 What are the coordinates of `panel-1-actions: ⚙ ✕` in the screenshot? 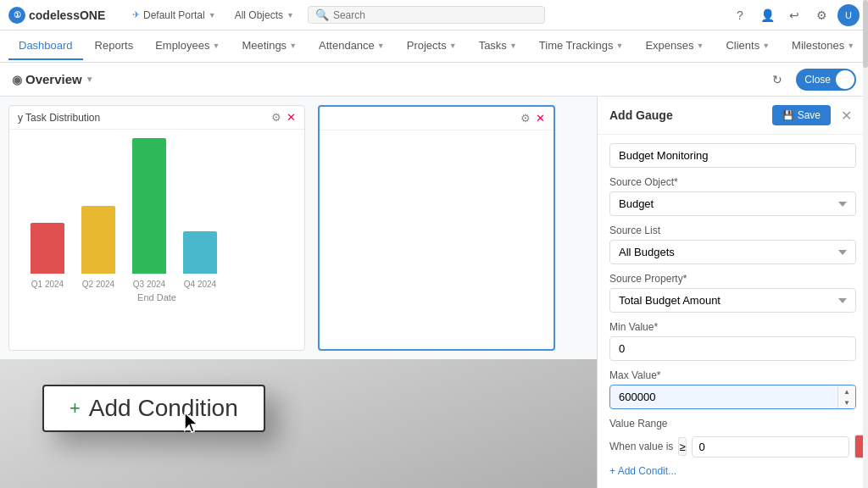 It's located at (283, 117).